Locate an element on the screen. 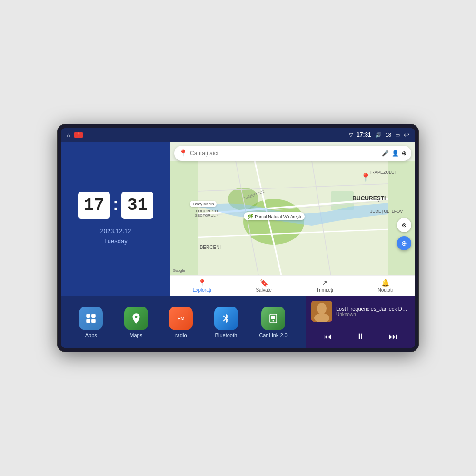  location-pin: 📍 is located at coordinates (366, 178).